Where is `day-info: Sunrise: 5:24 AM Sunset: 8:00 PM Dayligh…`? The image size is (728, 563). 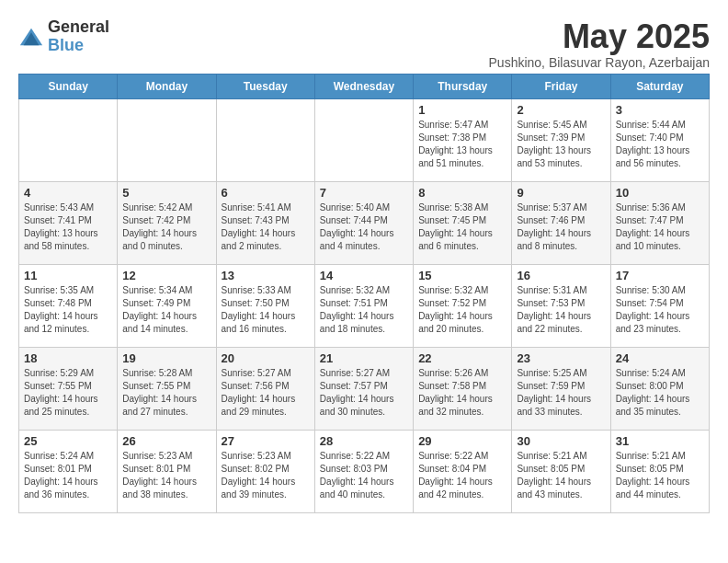 day-info: Sunrise: 5:24 AM Sunset: 8:00 PM Dayligh… is located at coordinates (660, 393).